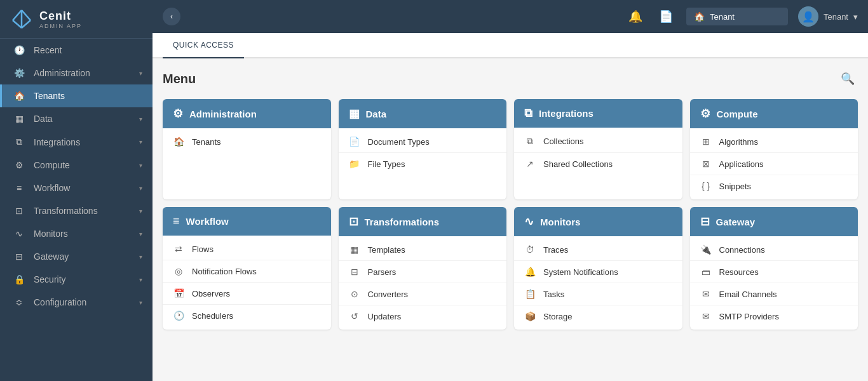 This screenshot has width=868, height=381. What do you see at coordinates (353, 222) in the screenshot?
I see `card-header-icon-transformations: ⊡` at bounding box center [353, 222].